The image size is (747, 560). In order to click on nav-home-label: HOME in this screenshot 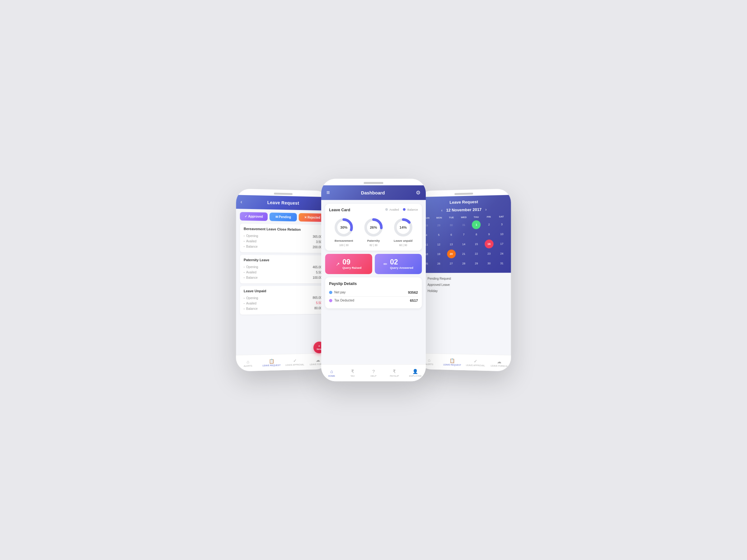, I will do `click(332, 376)`.